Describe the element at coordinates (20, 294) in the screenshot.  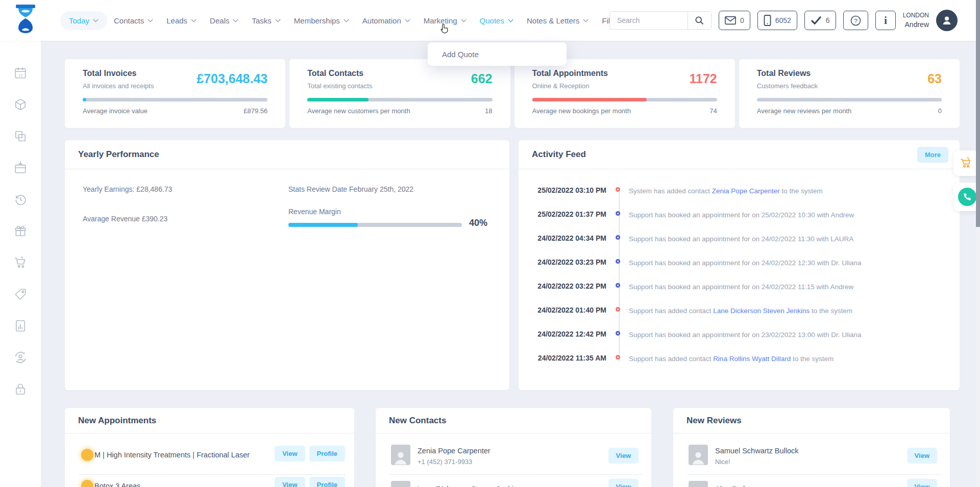
I see `price-tag-icon` at that location.